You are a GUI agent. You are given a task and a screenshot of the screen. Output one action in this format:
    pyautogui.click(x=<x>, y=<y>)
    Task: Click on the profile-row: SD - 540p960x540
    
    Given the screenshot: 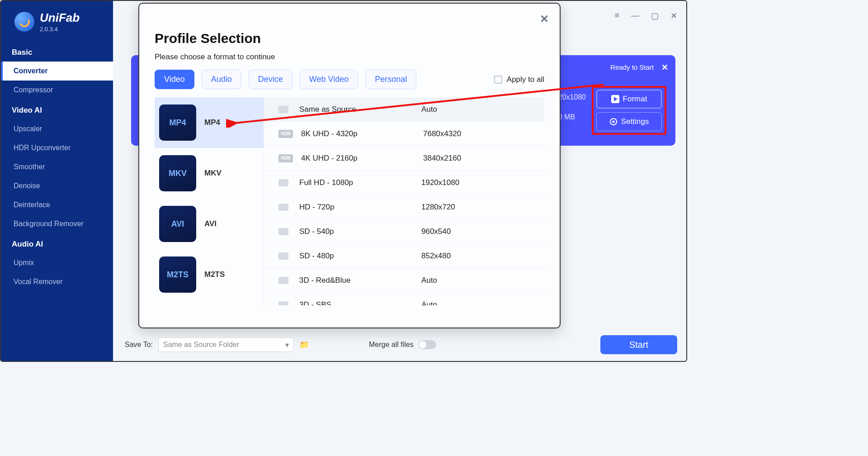 What is the action you would take?
    pyautogui.click(x=404, y=232)
    